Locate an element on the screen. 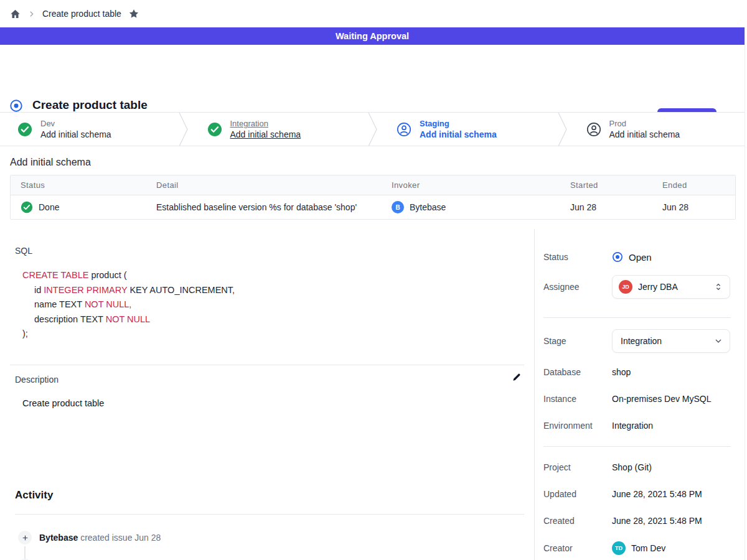 This screenshot has height=560, width=747. task-table-header: Status Detail Invoker Started Ended is located at coordinates (373, 185).